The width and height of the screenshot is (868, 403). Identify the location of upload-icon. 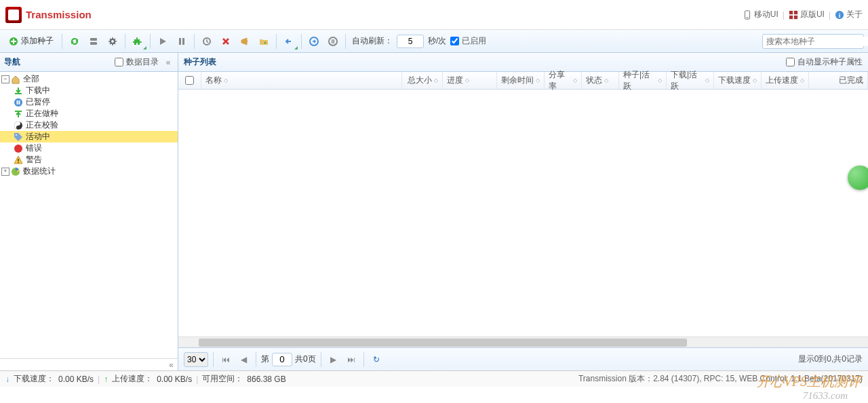
(18, 114).